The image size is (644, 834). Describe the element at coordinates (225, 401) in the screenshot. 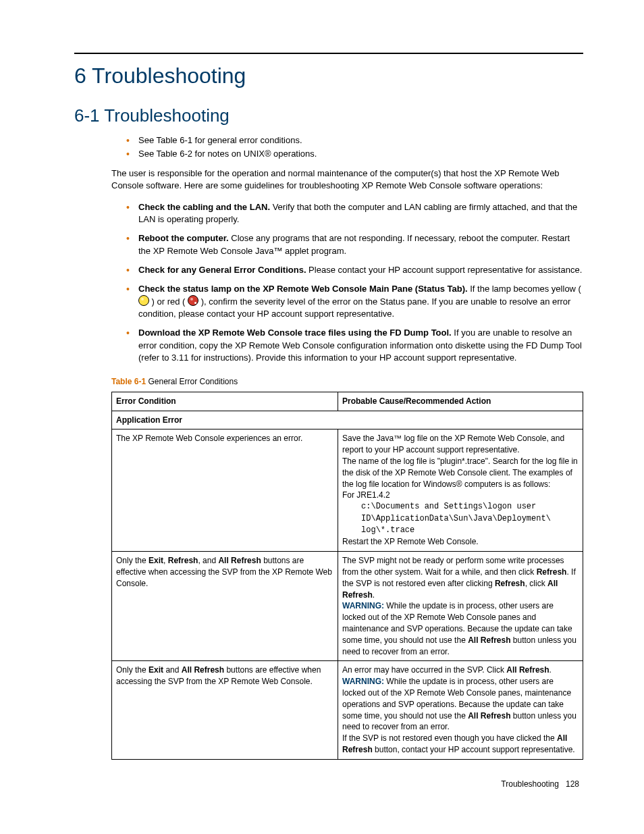

I see `table-header-cell: Error Condition` at that location.